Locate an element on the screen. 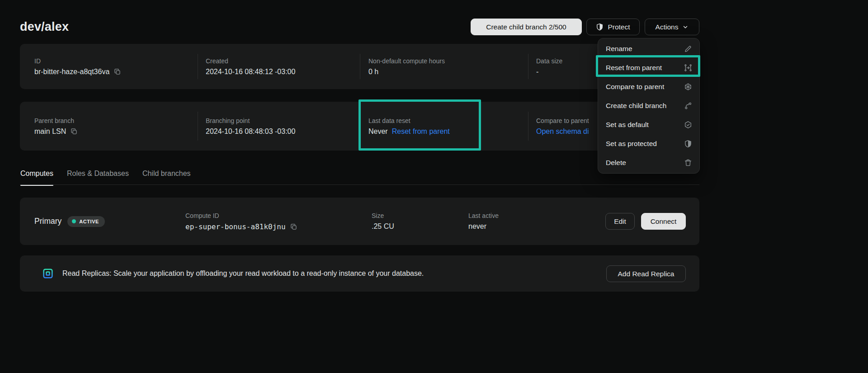 The height and width of the screenshot is (373, 868). cell-value: main LSN is located at coordinates (56, 132).